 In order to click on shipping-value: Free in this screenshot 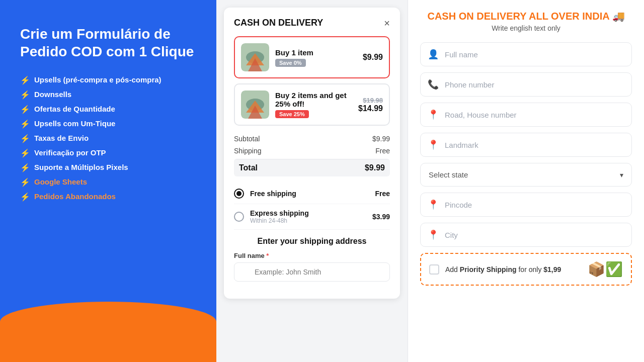, I will do `click(382, 151)`.